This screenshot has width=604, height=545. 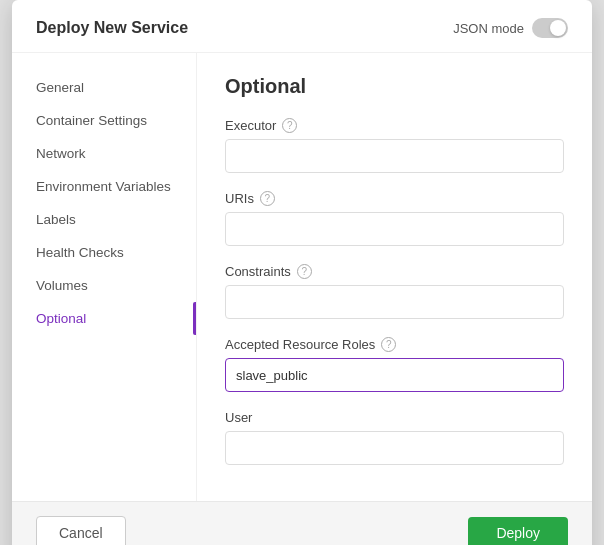 What do you see at coordinates (394, 364) in the screenshot?
I see `accepted-resource-roles-field-group: Accepted Resource Roles ?` at bounding box center [394, 364].